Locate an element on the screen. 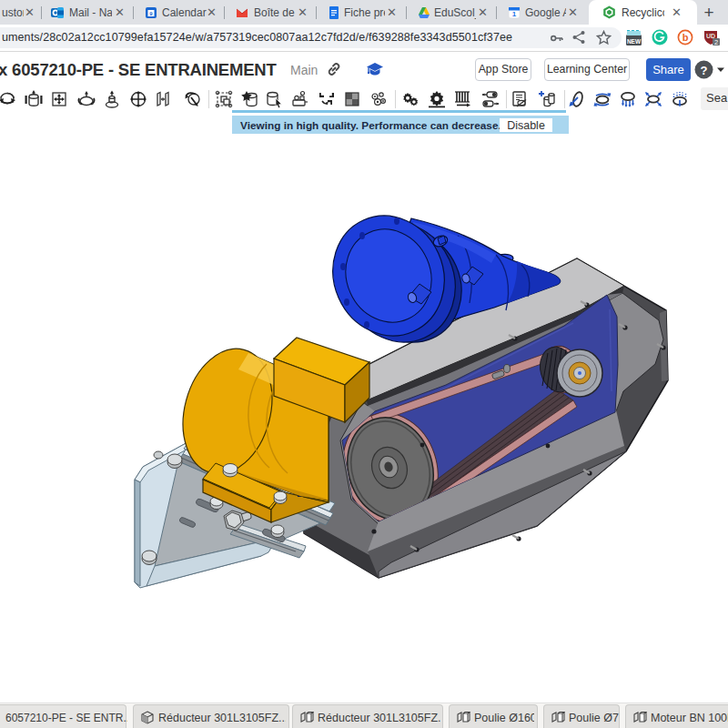 Image resolution: width=728 pixels, height=728 pixels. svg-text: 1 is located at coordinates (515, 15).